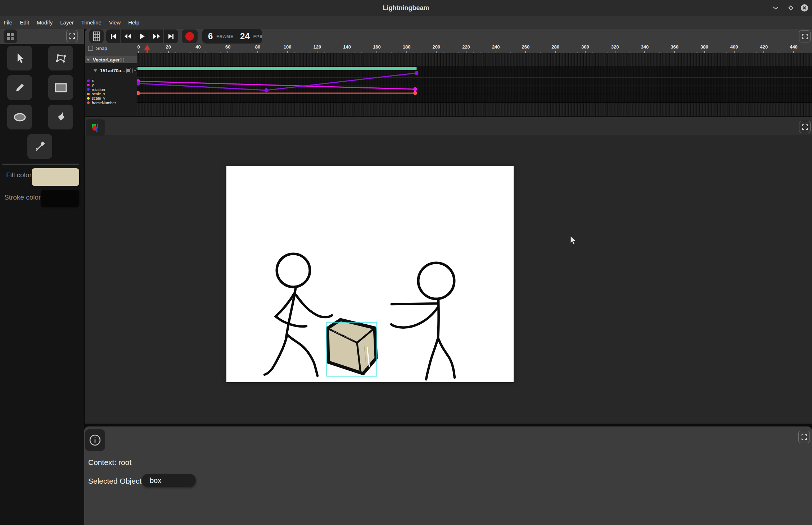 Image resolution: width=812 pixels, height=525 pixels. What do you see at coordinates (805, 36) in the screenshot?
I see `timeline-expand-button` at bounding box center [805, 36].